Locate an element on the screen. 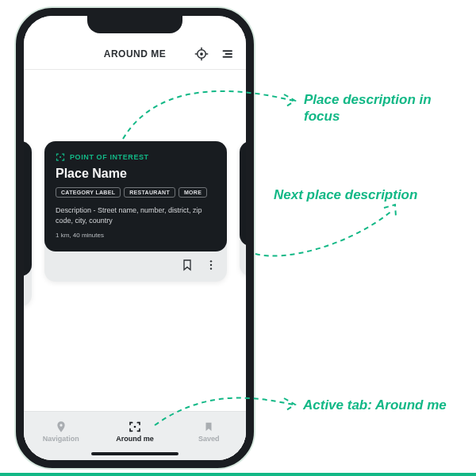  crosshair-icon is located at coordinates (202, 54).